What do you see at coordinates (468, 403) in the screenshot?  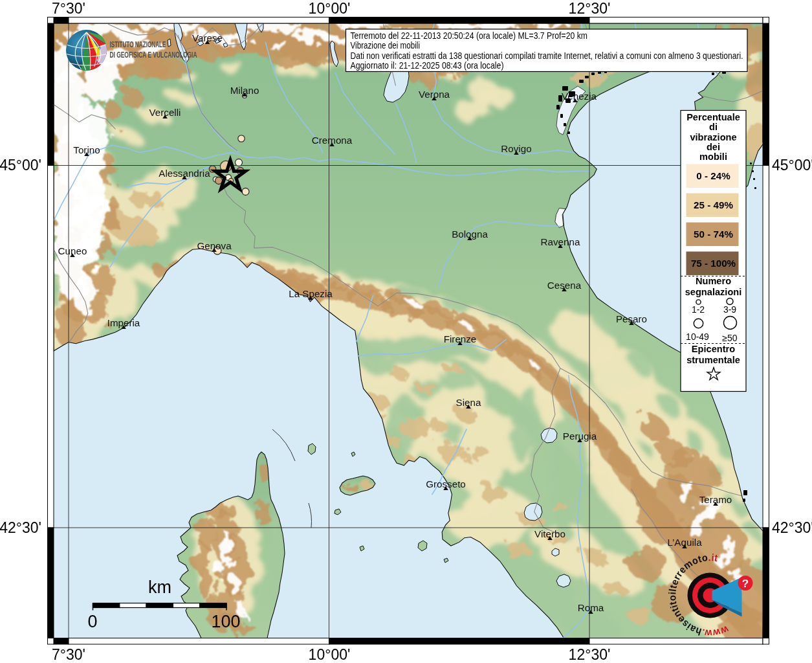 I see `svg-text: Siena` at bounding box center [468, 403].